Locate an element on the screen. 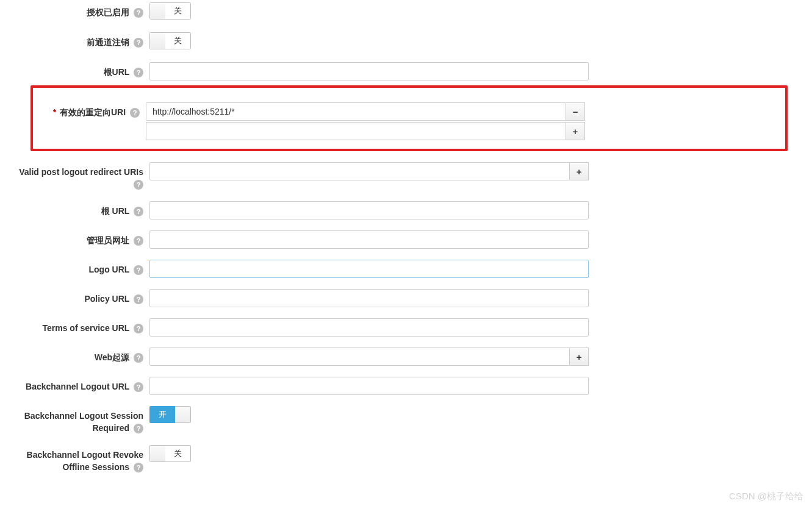 This screenshot has width=812, height=506. label-front-channel-logout: 前通道注销 is located at coordinates (108, 42).